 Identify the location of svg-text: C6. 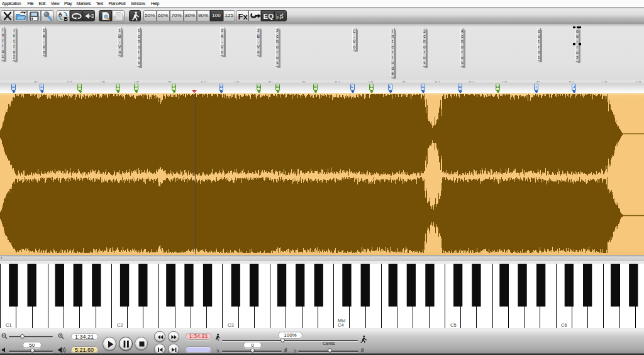
(564, 325).